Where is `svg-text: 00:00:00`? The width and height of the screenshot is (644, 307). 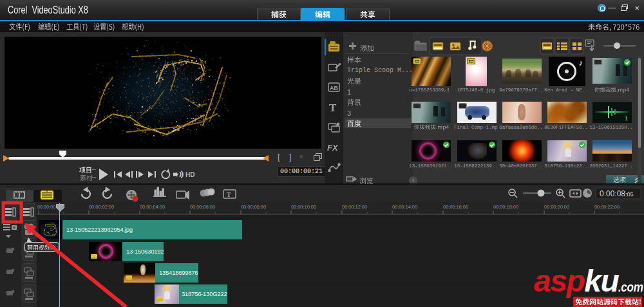 svg-text: 00:00:00 is located at coordinates (46, 207).